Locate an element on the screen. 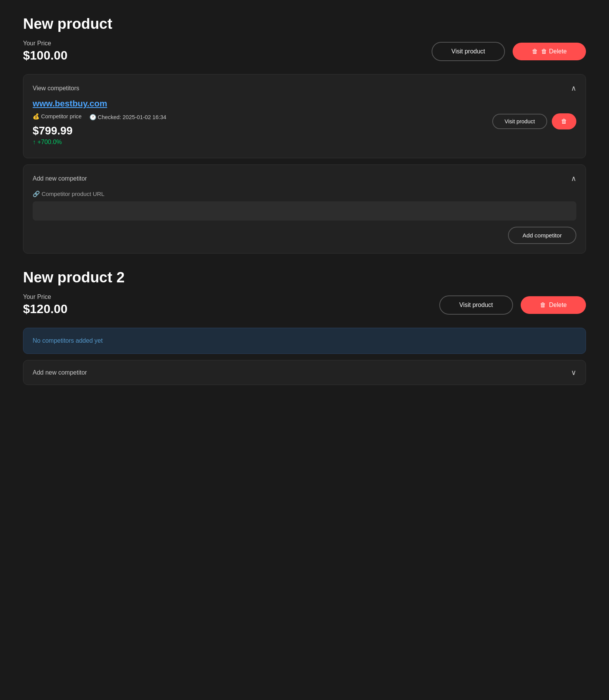 Image resolution: width=609 pixels, height=700 pixels. product-1-delete-label: 🗑 Delete is located at coordinates (554, 51).